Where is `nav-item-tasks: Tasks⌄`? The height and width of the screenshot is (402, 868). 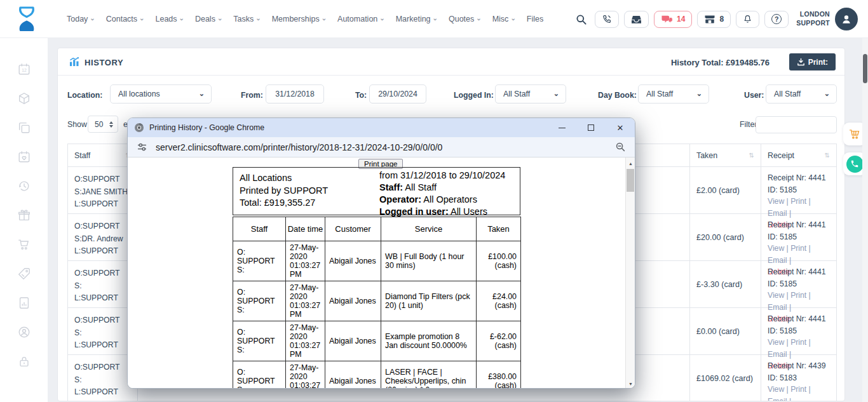 nav-item-tasks: Tasks⌄ is located at coordinates (247, 19).